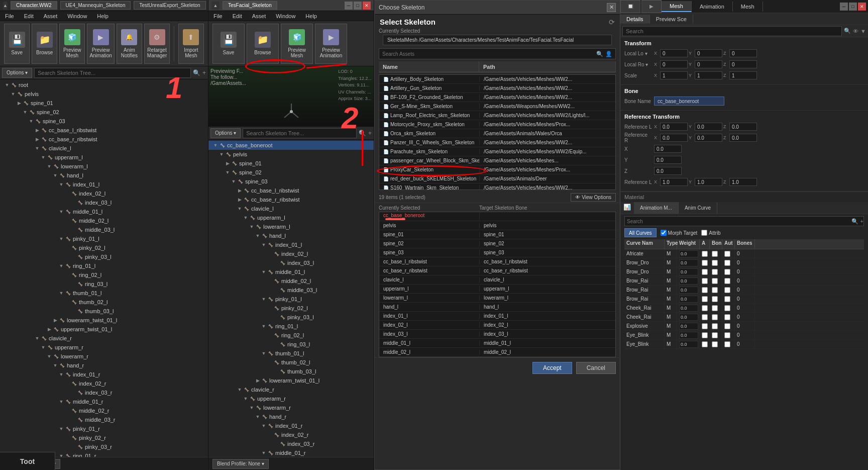  What do you see at coordinates (708, 64) in the screenshot?
I see `ro-y-input` at bounding box center [708, 64].